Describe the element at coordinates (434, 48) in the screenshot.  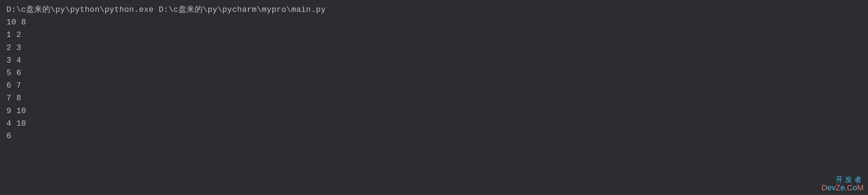
I see `output-line: 2 3` at that location.